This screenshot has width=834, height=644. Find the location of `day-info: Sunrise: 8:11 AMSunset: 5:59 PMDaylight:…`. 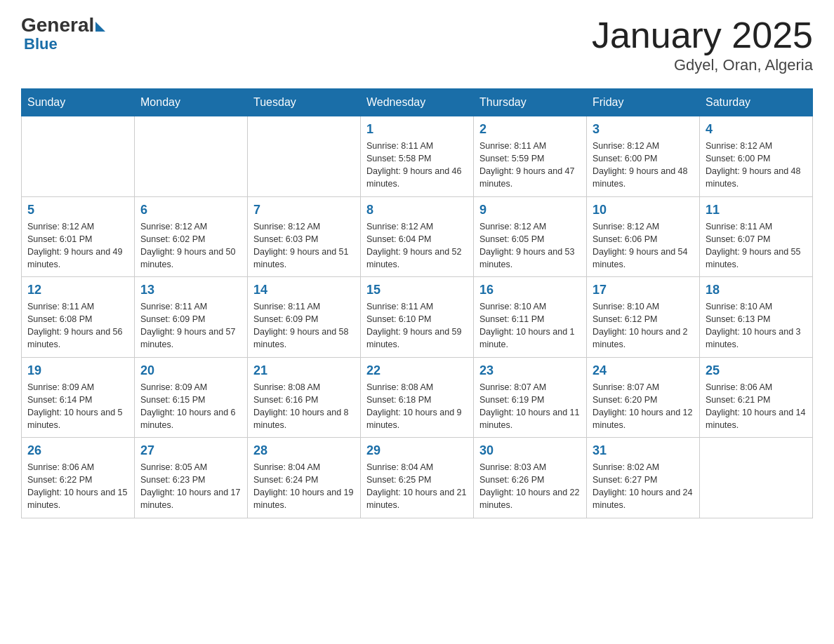

day-info: Sunrise: 8:11 AMSunset: 5:59 PMDaylight:… is located at coordinates (530, 166).